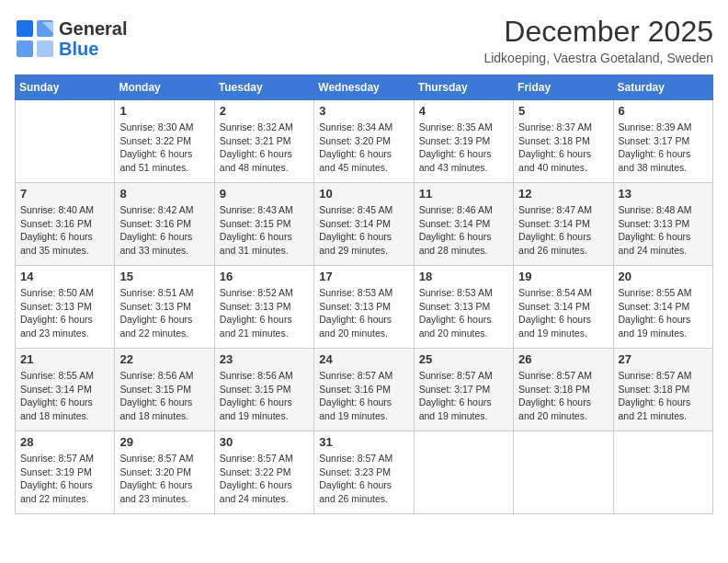 The height and width of the screenshot is (563, 728). I want to click on day-number: 28, so click(64, 442).